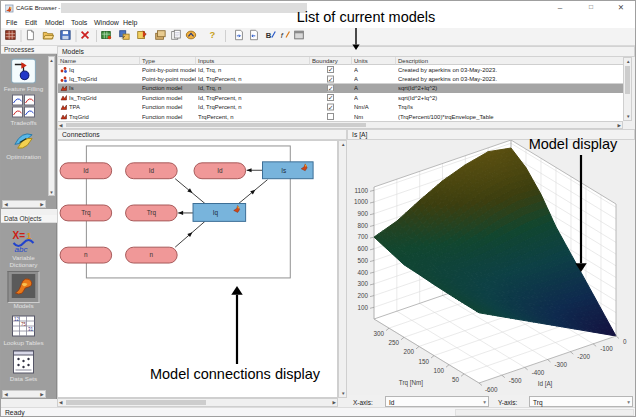  What do you see at coordinates (17, 320) in the screenshot?
I see `svg-text: 12` at bounding box center [17, 320].